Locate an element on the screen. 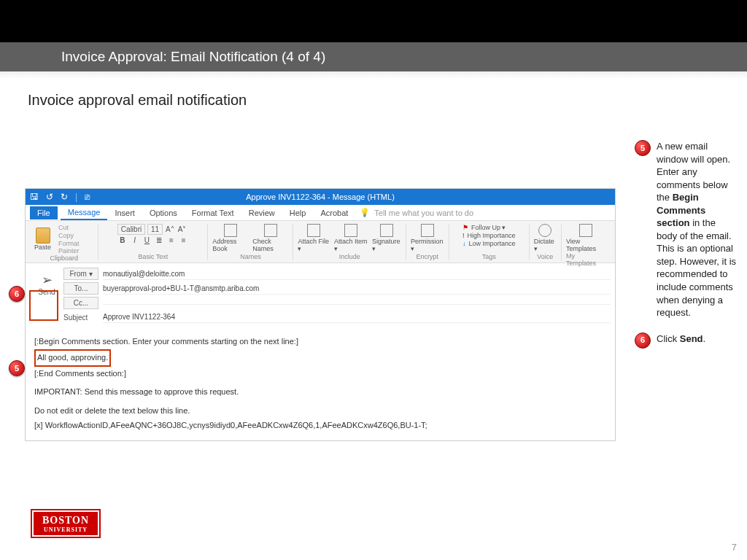 The image size is (747, 560). logo-line1: BOSTON is located at coordinates (66, 521).